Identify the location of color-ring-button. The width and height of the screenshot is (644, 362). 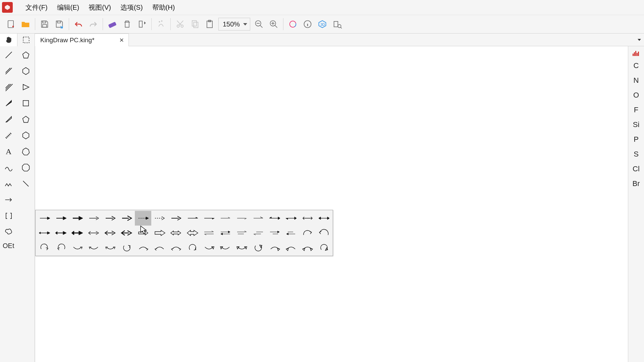
(293, 24).